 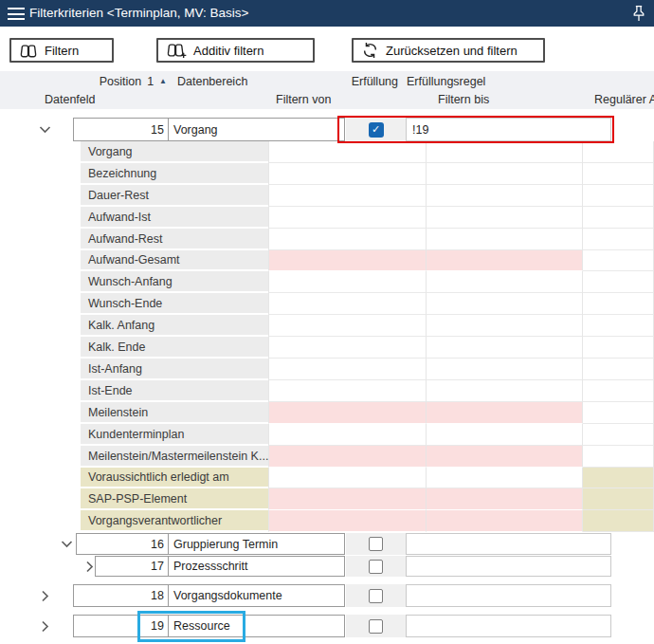 I want to click on position-cell: 18, so click(x=121, y=596).